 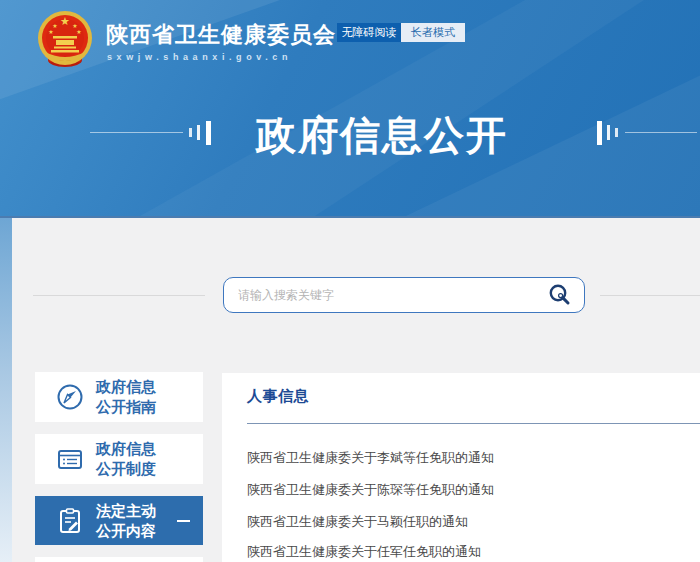 I want to click on national-emblem-logo: ★ ★ ★ ★ ★, so click(x=65, y=40).